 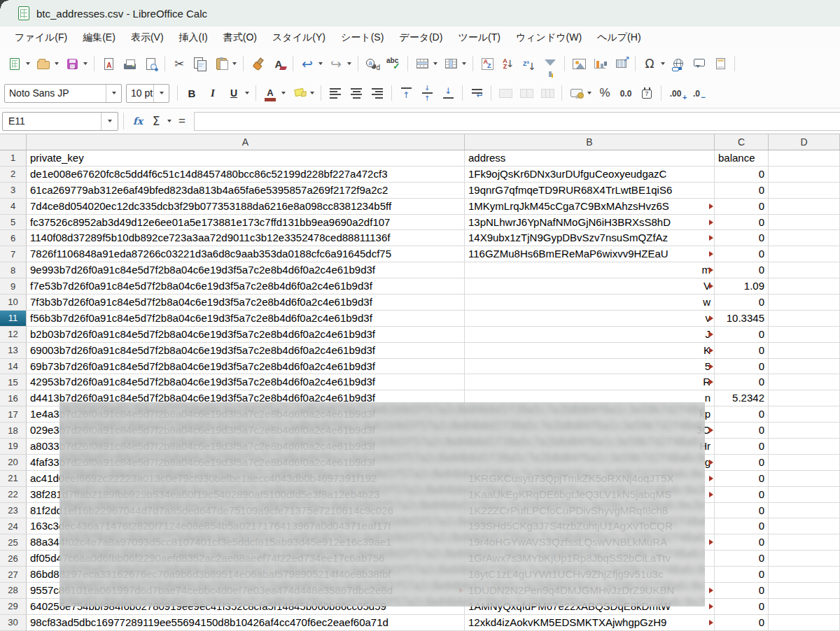 I want to click on cell-C6: 0, so click(x=742, y=238).